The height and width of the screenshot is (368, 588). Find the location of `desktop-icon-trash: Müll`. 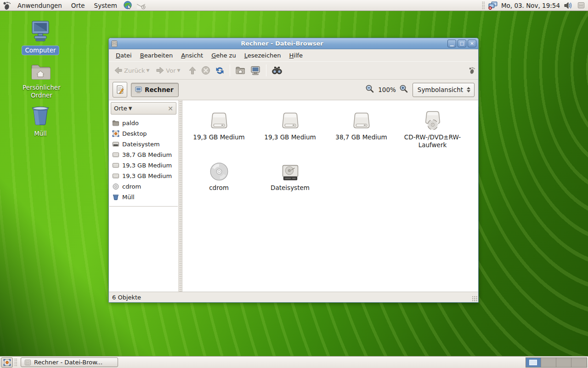

desktop-icon-trash: Müll is located at coordinates (40, 121).